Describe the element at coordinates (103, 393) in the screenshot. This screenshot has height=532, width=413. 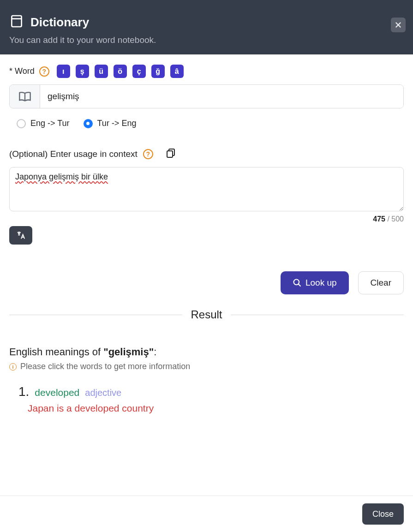
I see `meaning-pos: adjective` at that location.